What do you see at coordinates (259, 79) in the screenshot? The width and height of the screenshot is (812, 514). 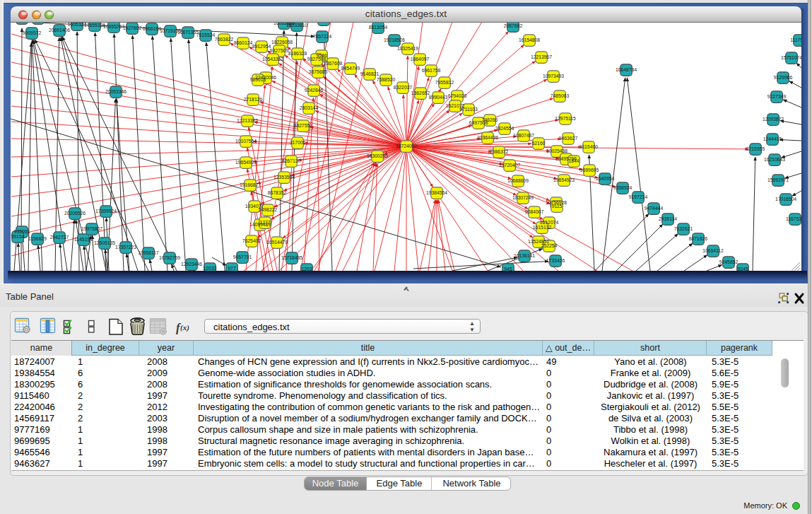 I see `svg-text: 989013` at bounding box center [259, 79].